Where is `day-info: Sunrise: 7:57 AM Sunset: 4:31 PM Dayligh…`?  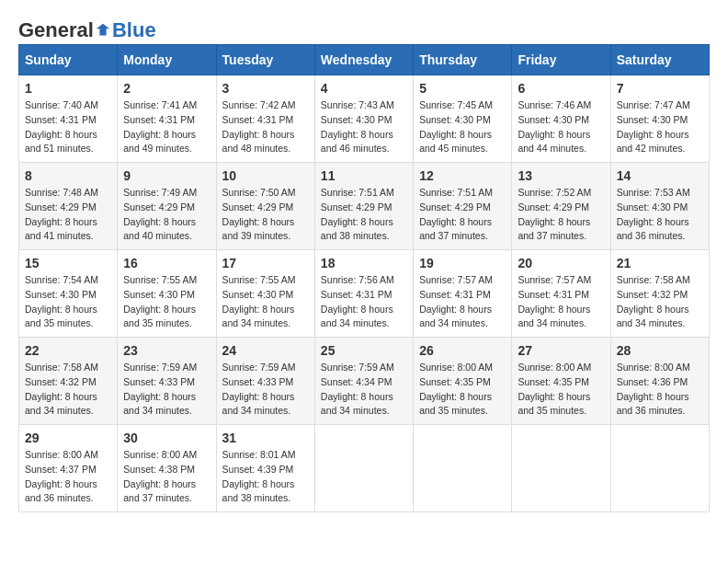
day-info: Sunrise: 7:57 AM Sunset: 4:31 PM Dayligh… is located at coordinates (561, 302).